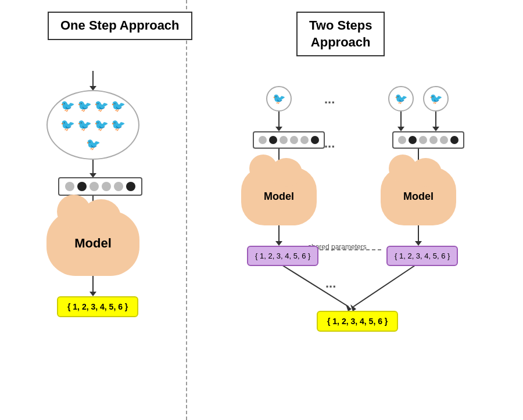  Describe the element at coordinates (418, 196) in the screenshot. I see `right-col2-model-label: Model` at that location.